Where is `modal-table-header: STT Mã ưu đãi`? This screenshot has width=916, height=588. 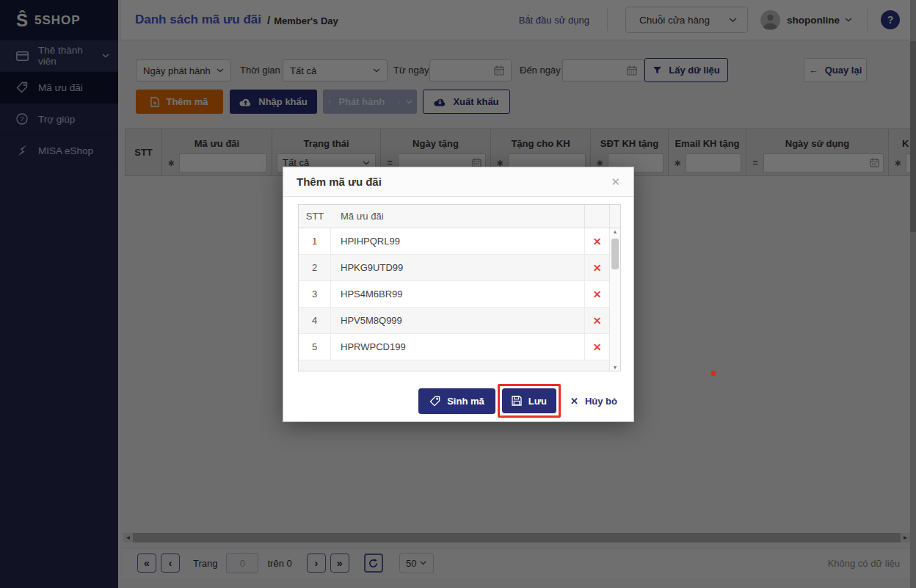 modal-table-header: STT Mã ưu đãi is located at coordinates (459, 217).